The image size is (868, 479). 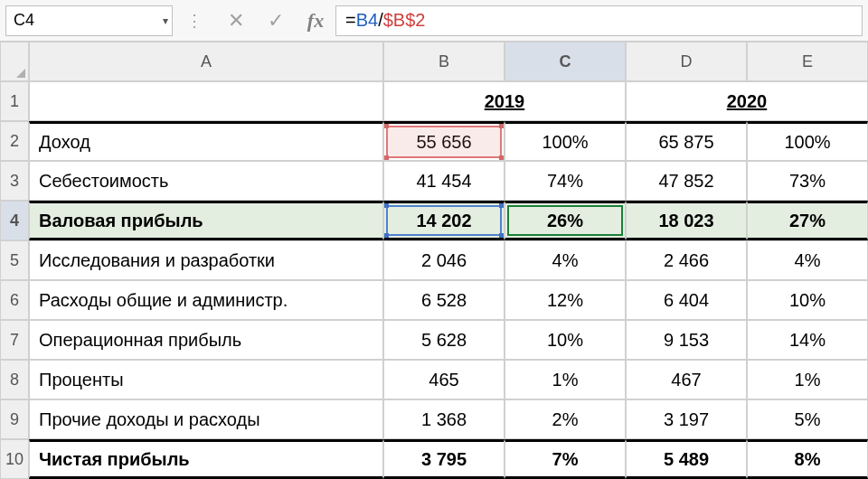 I want to click on cell-d5: 2 466, so click(x=686, y=260).